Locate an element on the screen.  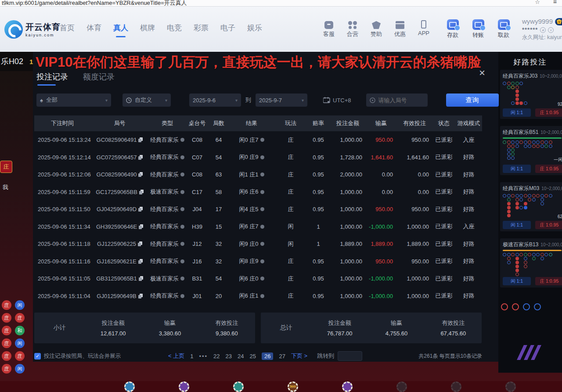
page-button: 23 is located at coordinates (229, 356).